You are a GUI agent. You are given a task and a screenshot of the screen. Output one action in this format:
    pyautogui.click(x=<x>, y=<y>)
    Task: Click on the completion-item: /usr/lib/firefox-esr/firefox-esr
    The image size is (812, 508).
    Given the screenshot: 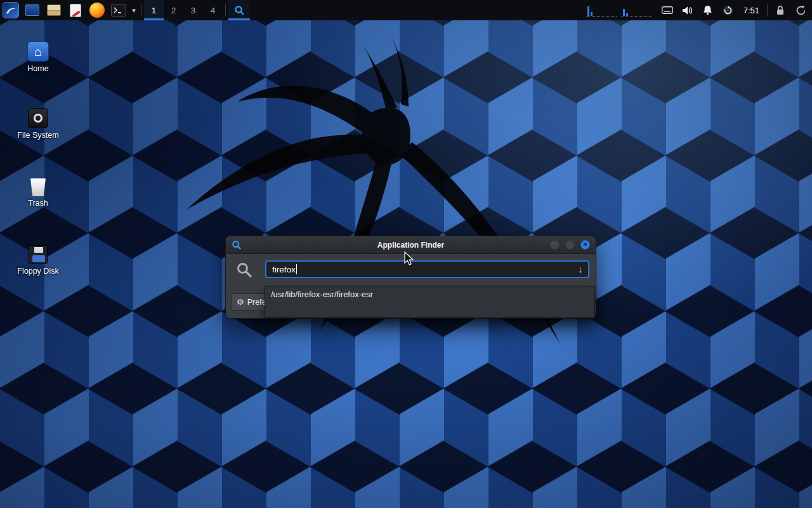 What is the action you would take?
    pyautogui.click(x=430, y=295)
    